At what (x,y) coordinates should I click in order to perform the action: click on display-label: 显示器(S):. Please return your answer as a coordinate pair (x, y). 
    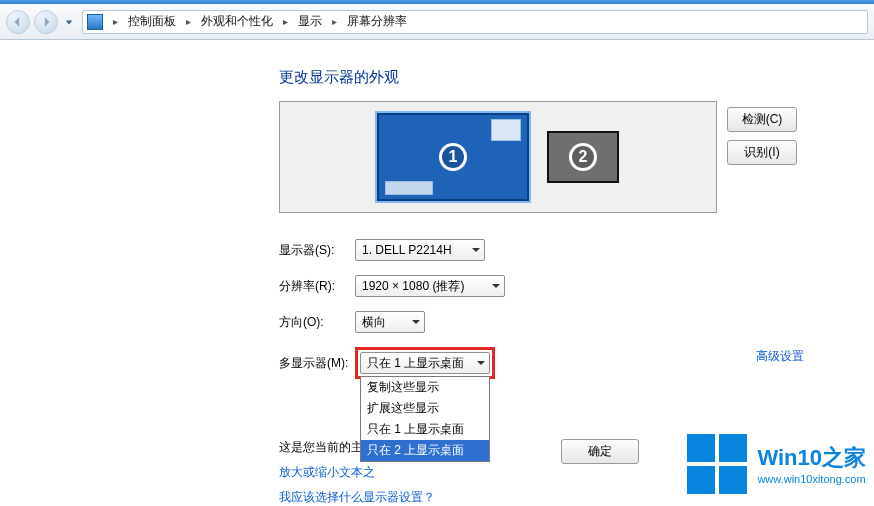
    Looking at the image, I should click on (317, 250).